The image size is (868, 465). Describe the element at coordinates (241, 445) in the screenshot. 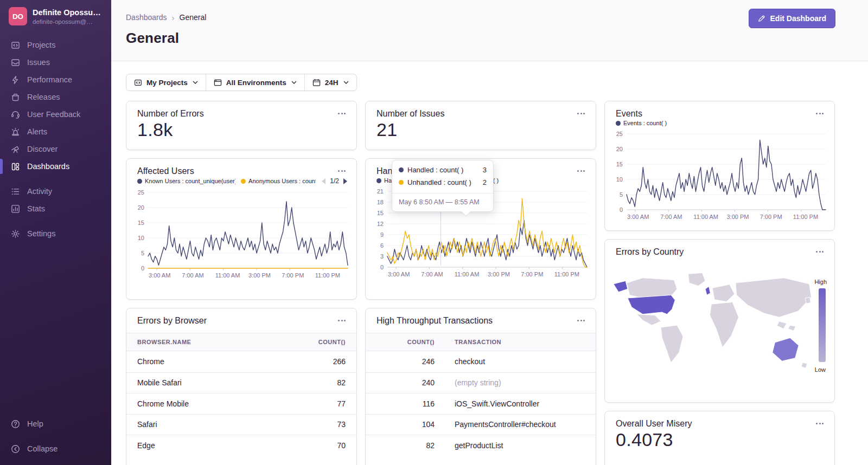

I see `table-row: Edge70` at that location.